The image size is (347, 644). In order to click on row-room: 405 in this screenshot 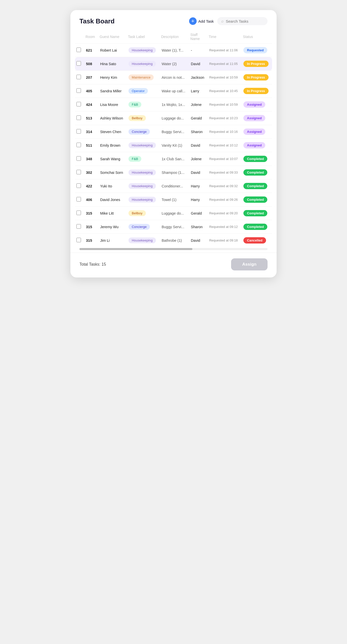, I will do `click(91, 91)`.